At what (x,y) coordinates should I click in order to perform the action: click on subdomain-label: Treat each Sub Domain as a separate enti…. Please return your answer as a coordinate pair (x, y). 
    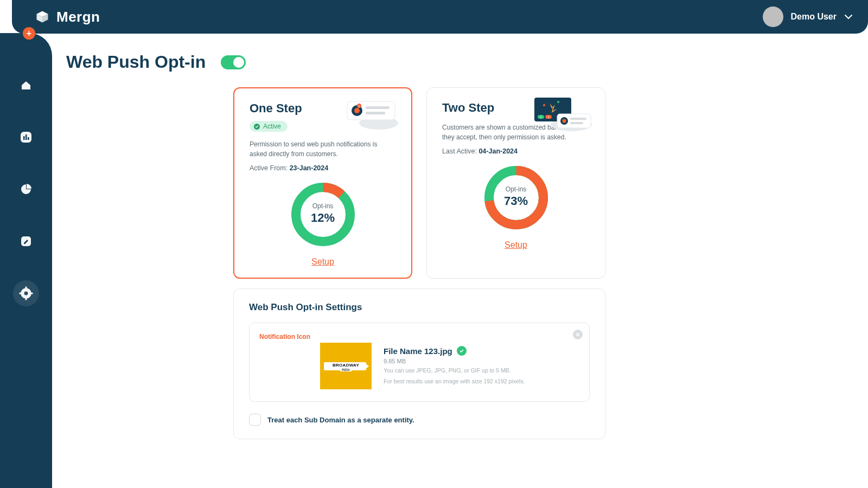
    Looking at the image, I should click on (341, 420).